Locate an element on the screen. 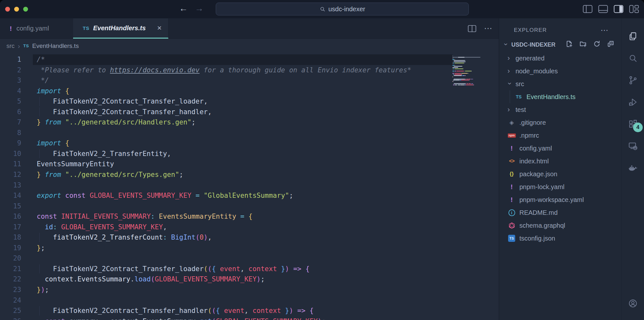 Image resolution: width=644 pixels, height=320 pixels. code-line: 22 context.EventsSummary.load(GLOBAL_EVE… is located at coordinates (249, 279).